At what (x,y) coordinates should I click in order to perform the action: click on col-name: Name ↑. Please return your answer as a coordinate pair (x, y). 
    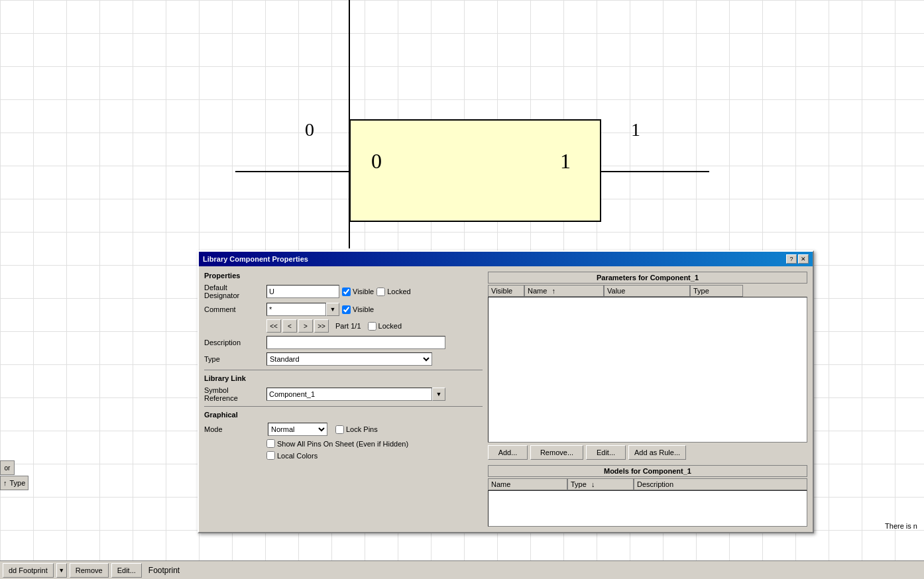
    Looking at the image, I should click on (564, 291).